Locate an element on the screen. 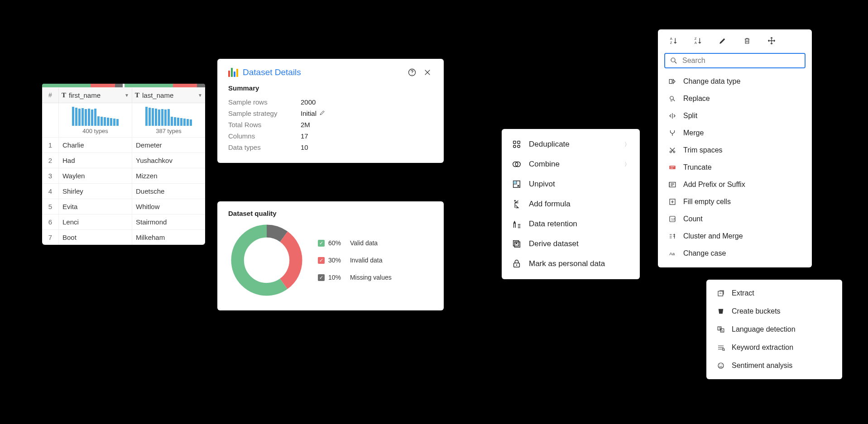  move-button is located at coordinates (772, 41).